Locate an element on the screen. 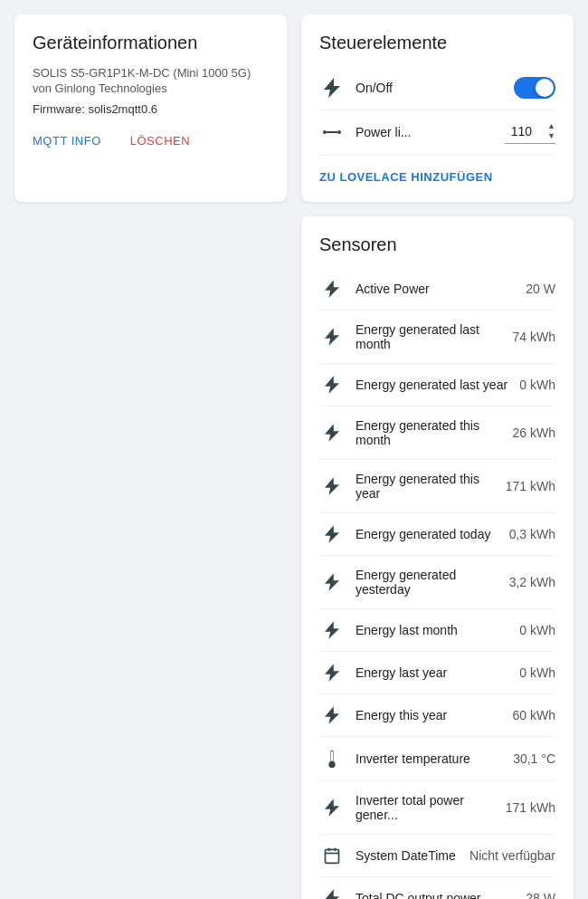  sensor-name: Energy generated today is located at coordinates (427, 534).